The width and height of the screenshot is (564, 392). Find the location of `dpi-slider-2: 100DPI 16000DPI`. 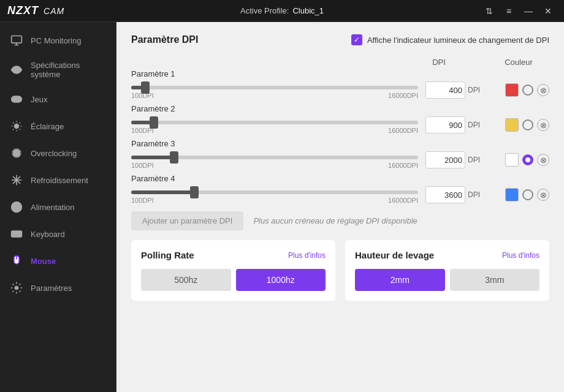

dpi-slider-2: 100DPI 16000DPI is located at coordinates (275, 125).